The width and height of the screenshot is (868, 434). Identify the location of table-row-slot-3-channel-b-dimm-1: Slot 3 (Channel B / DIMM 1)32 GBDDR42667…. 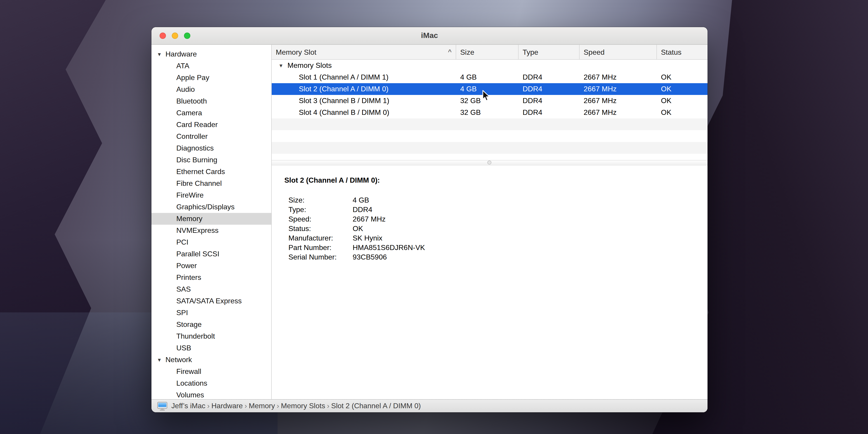
(490, 101).